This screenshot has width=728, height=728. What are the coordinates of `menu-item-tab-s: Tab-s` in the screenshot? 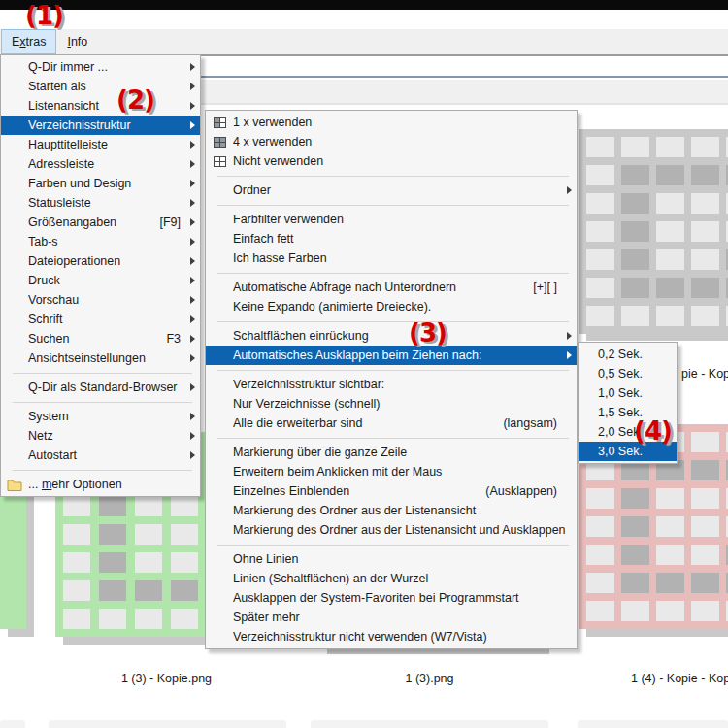 It's located at (101, 242).